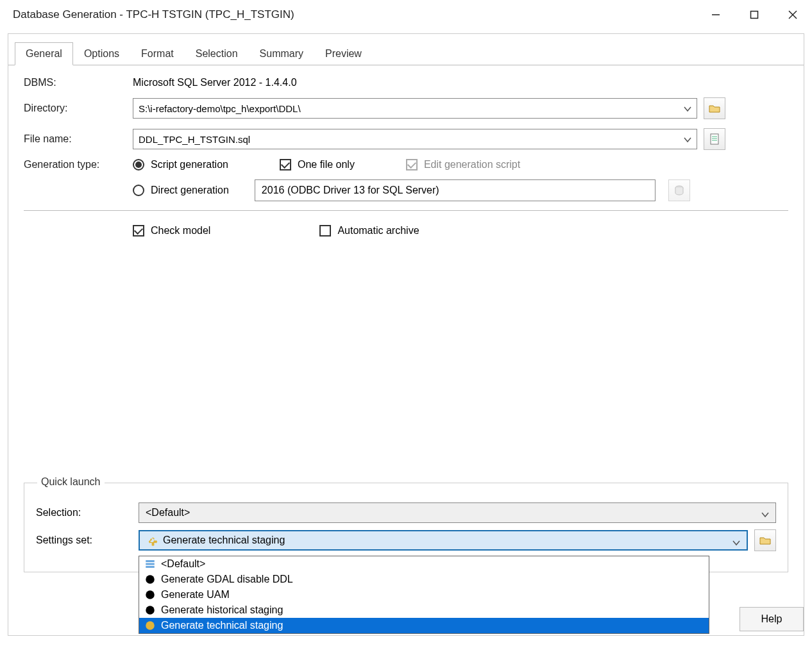 This screenshot has height=664, width=812. I want to click on automatic-archive-checkbox: Automatic archive, so click(369, 231).